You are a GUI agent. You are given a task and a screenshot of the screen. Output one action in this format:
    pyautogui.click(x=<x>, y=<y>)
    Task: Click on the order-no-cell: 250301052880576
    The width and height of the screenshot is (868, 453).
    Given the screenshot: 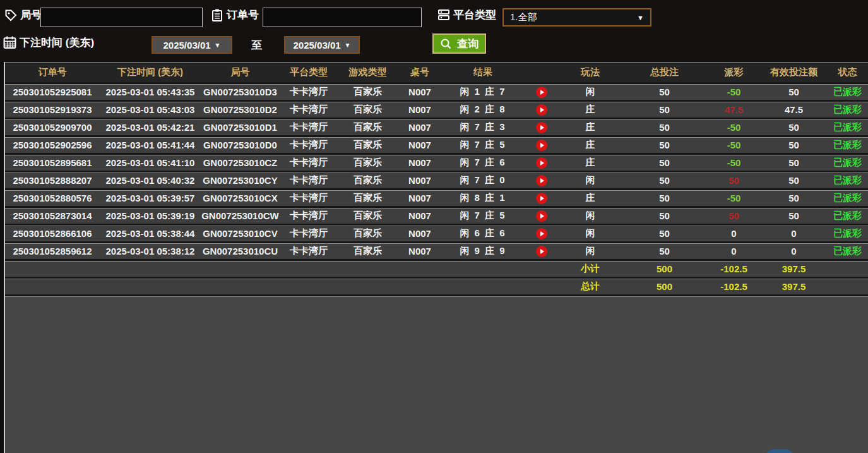 What is the action you would take?
    pyautogui.click(x=52, y=198)
    